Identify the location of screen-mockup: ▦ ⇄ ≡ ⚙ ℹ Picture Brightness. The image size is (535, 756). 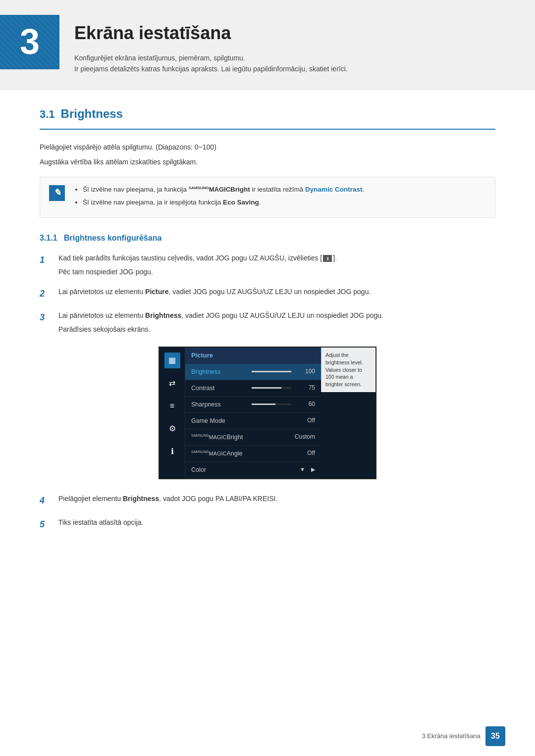
(268, 413).